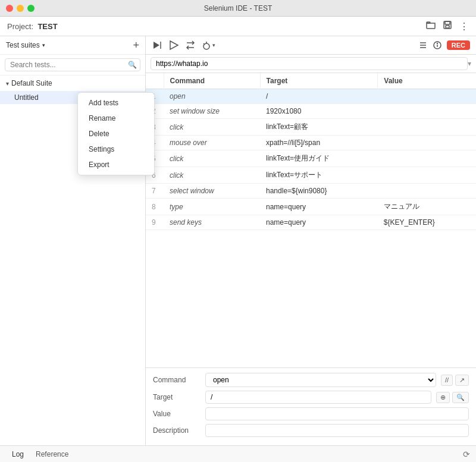 This screenshot has width=476, height=462. Describe the element at coordinates (31, 8) in the screenshot. I see `maximize-button` at that location.